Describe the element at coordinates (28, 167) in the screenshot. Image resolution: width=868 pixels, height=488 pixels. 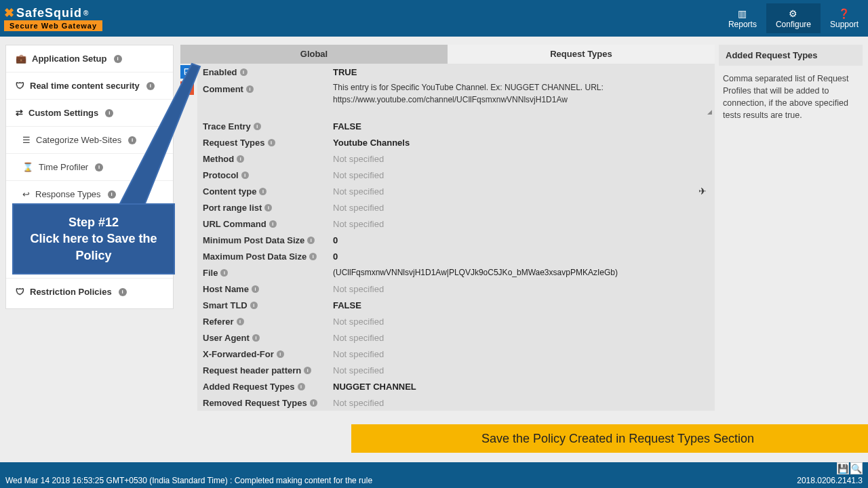
I see `hourglass-icon: ⌛` at that location.